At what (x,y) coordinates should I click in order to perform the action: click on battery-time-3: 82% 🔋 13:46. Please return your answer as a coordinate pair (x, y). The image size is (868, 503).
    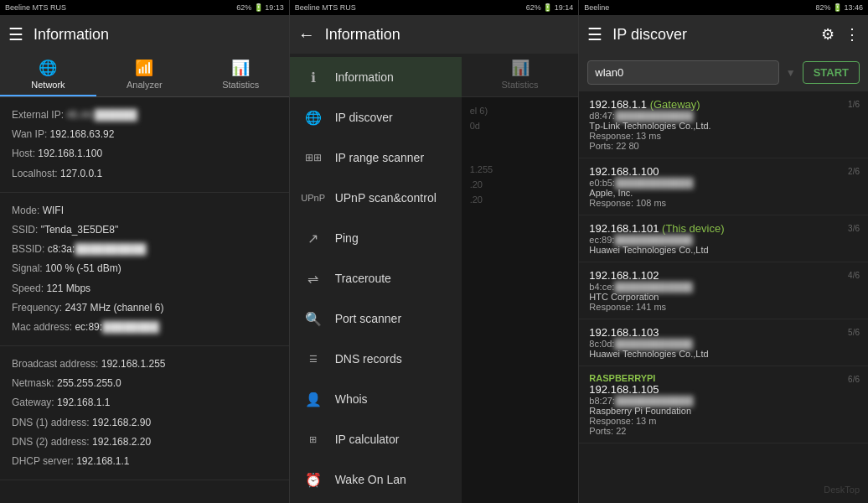
    Looking at the image, I should click on (840, 8).